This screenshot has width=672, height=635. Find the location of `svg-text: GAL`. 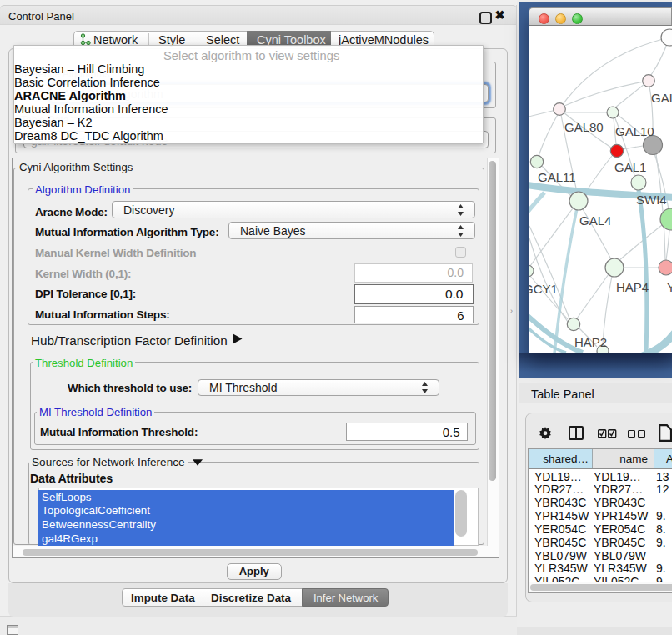

svg-text: GAL is located at coordinates (662, 98).